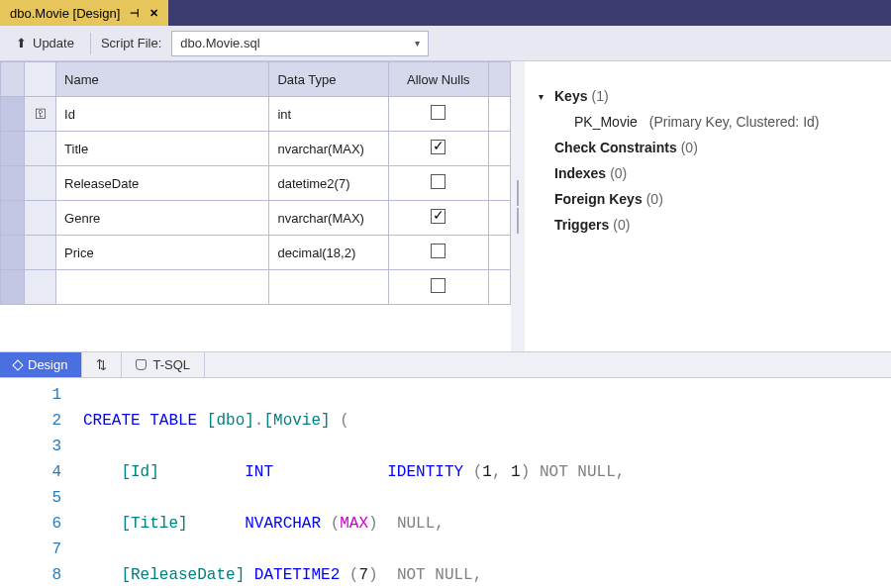 The height and width of the screenshot is (588, 891). I want to click on foreign-keys-label: Foreign Keys, so click(598, 199).